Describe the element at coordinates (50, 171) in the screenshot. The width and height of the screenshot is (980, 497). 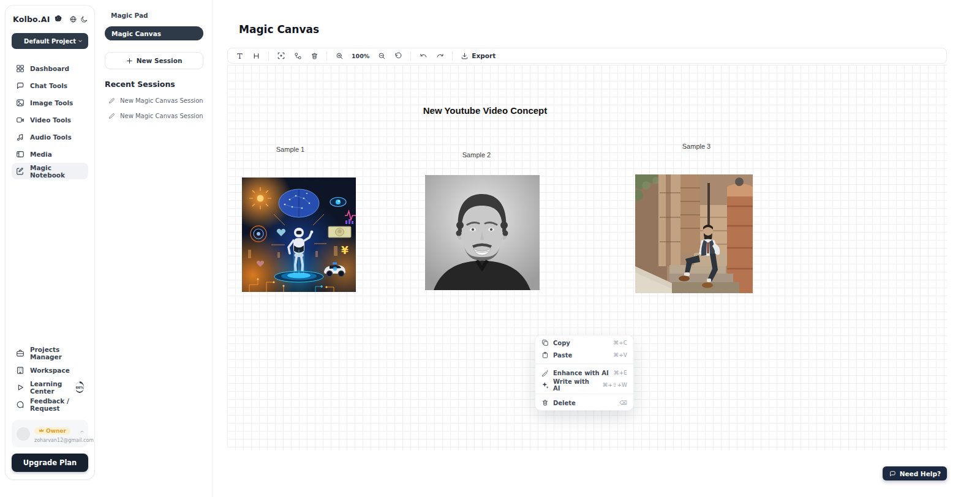
I see `sidebar-item-magic-notebook: Magic Notebook` at that location.